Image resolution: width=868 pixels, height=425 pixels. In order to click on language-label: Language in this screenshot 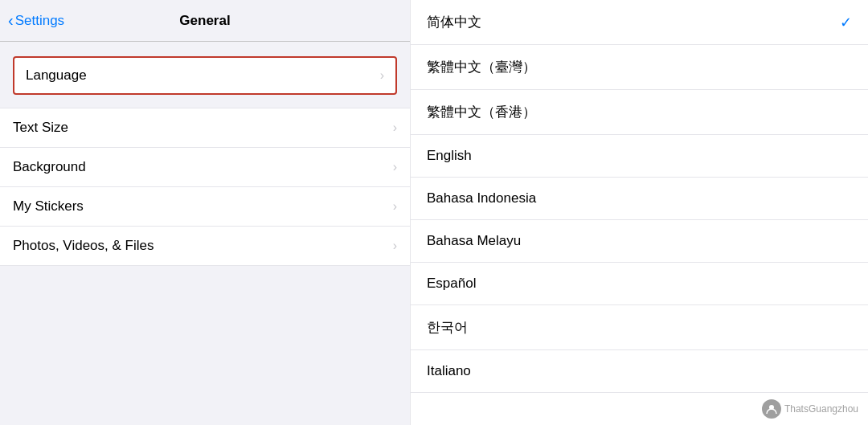, I will do `click(56, 76)`.